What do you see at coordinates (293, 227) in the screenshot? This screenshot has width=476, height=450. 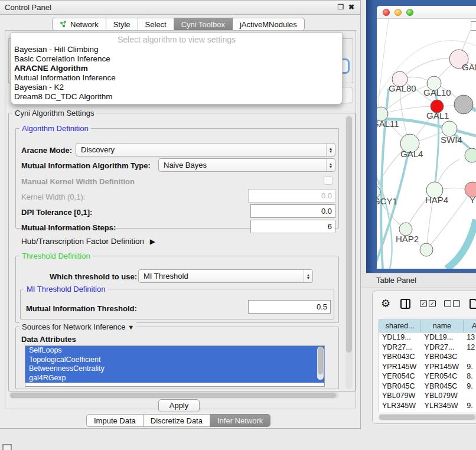 I see `mi-steps-field: 6` at bounding box center [293, 227].